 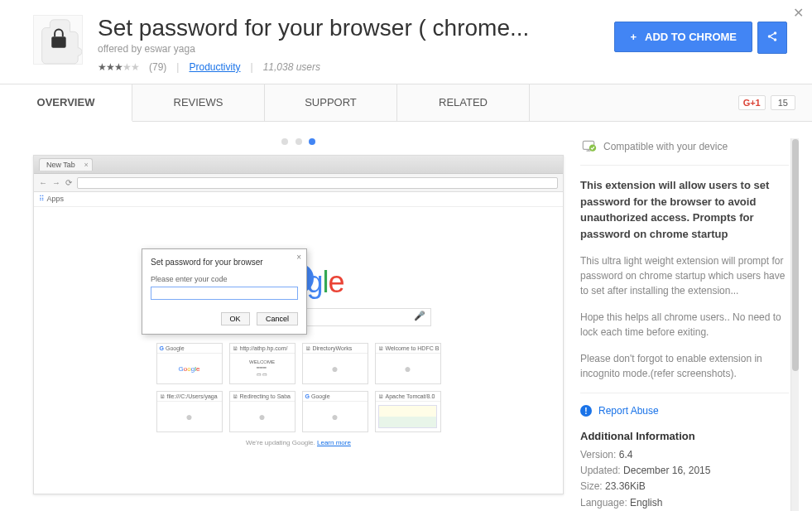 What do you see at coordinates (298, 138) in the screenshot?
I see `carousel-pager` at bounding box center [298, 138].